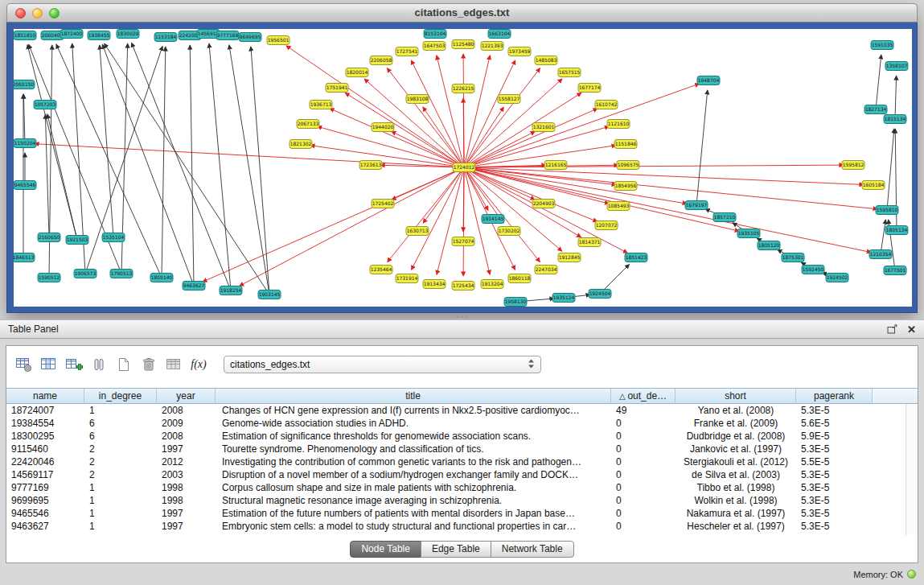 Image resolution: width=924 pixels, height=585 pixels. What do you see at coordinates (357, 72) in the screenshot?
I see `network-node: 1820014` at bounding box center [357, 72].